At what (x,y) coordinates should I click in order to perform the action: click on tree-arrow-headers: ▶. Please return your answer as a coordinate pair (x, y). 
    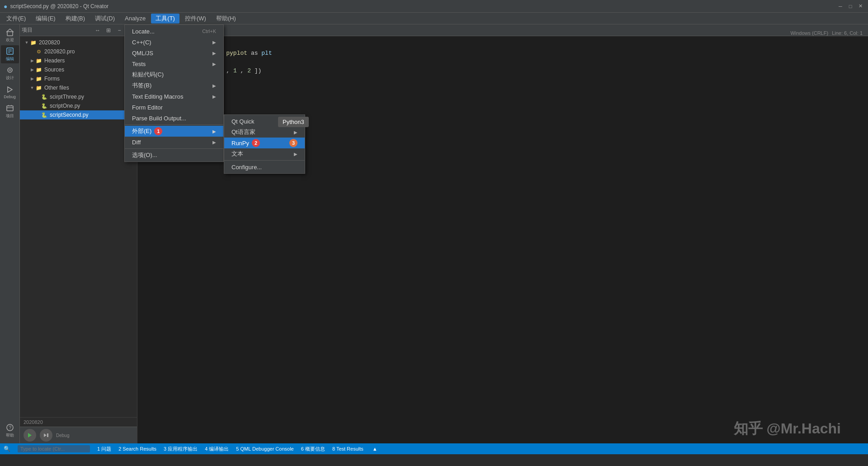
    Looking at the image, I should click on (32, 61).